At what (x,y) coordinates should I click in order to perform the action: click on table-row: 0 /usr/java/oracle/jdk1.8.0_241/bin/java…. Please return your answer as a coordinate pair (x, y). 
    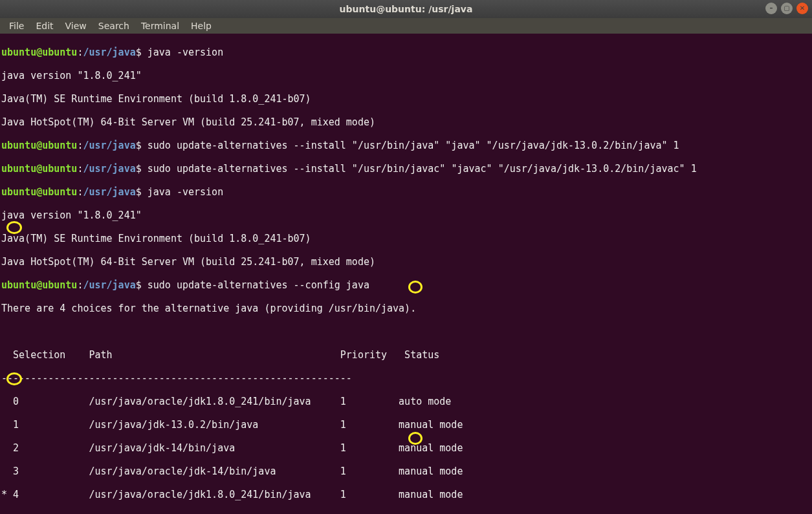
    Looking at the image, I should click on (406, 402).